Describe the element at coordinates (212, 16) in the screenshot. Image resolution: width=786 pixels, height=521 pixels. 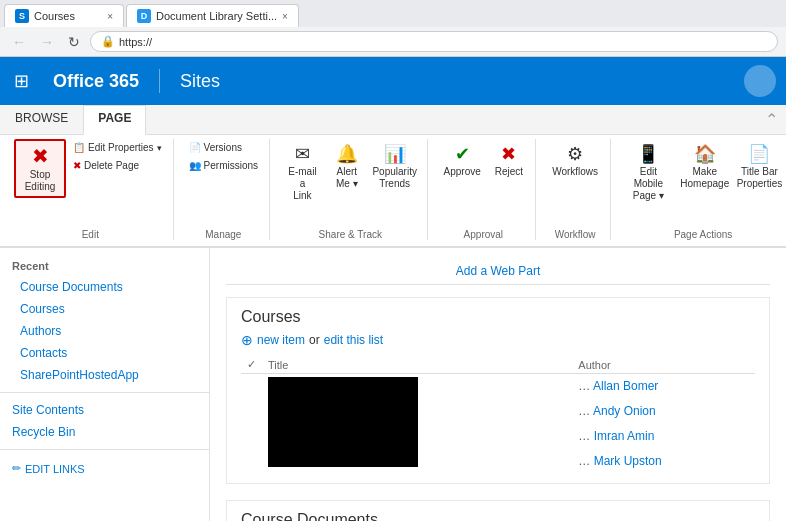
I see `tab-doclib: D Document Library Setti... ×` at that location.